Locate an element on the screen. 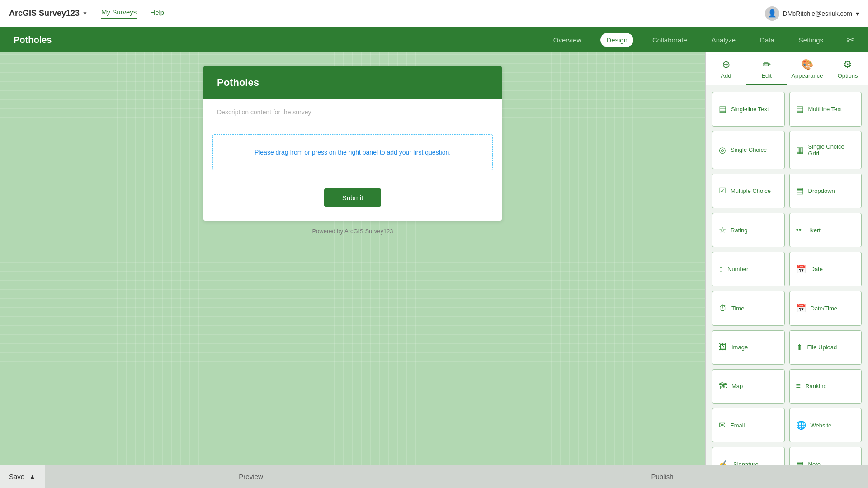  question-type-number: ↕Number is located at coordinates (749, 269).